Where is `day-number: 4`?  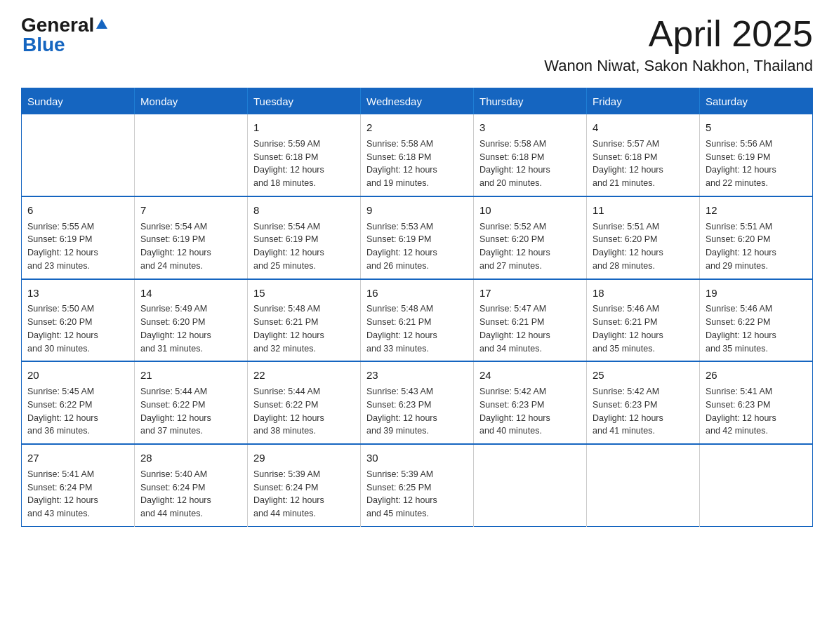
day-number: 4 is located at coordinates (643, 128).